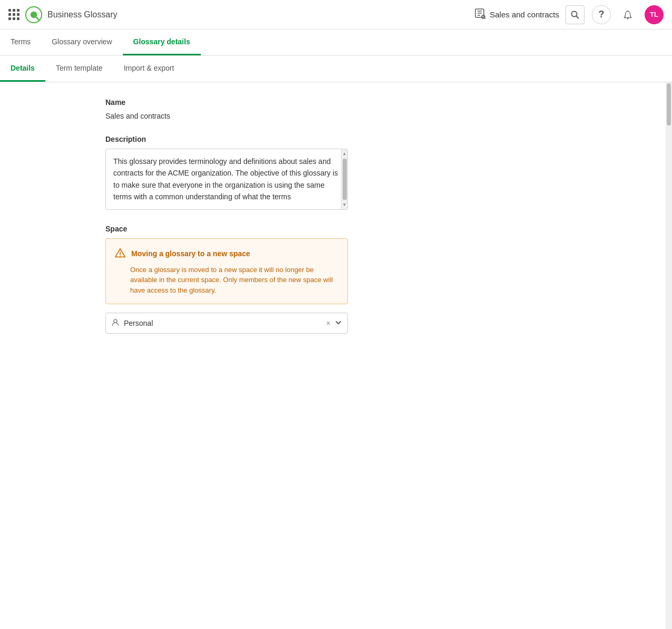 The width and height of the screenshot is (672, 629). What do you see at coordinates (21, 42) in the screenshot?
I see `tab-terms: Terms` at bounding box center [21, 42].